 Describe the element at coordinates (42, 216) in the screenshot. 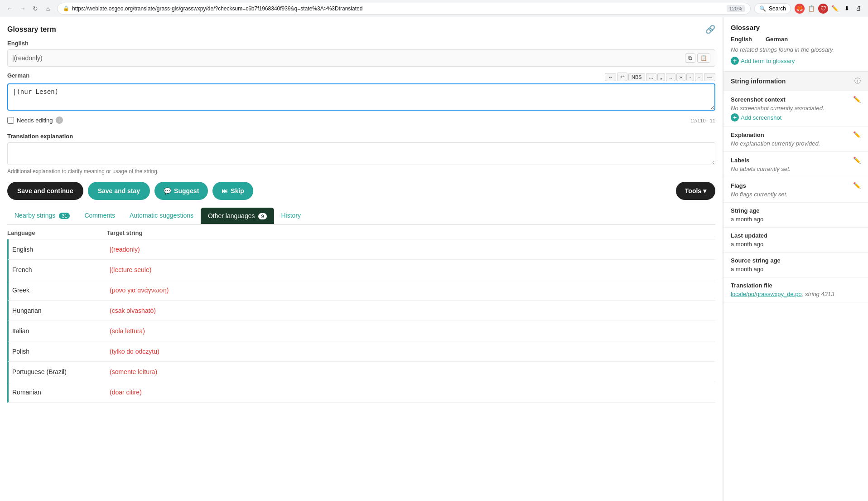

I see `tab-nearby-strings: Nearby strings 31` at that location.